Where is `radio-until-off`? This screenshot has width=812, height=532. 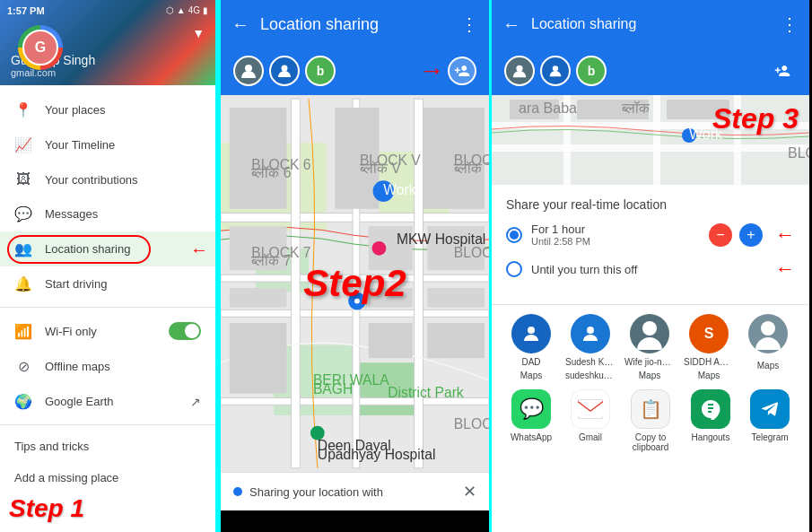 radio-until-off is located at coordinates (514, 269).